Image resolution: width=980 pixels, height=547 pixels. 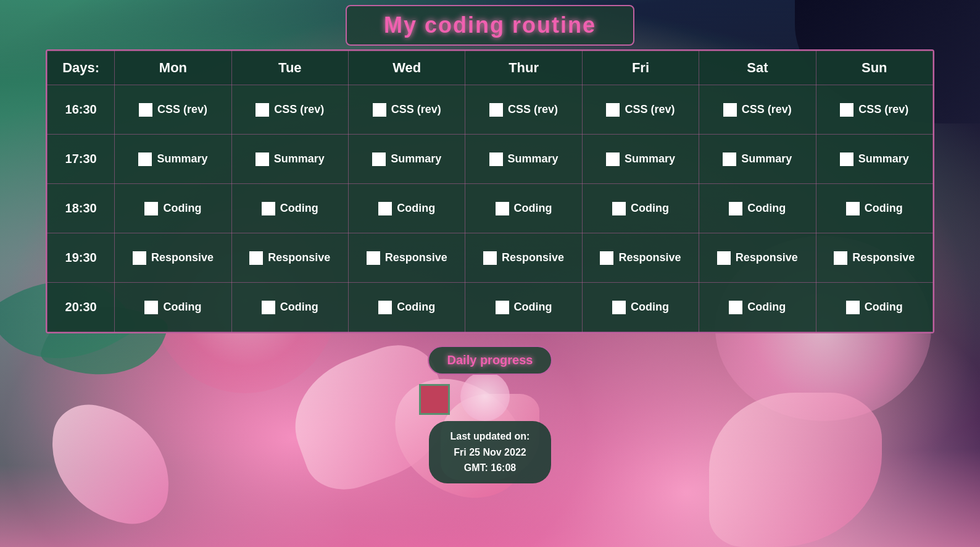 I want to click on task-cell-row3-day6: Responsive, so click(x=874, y=258).